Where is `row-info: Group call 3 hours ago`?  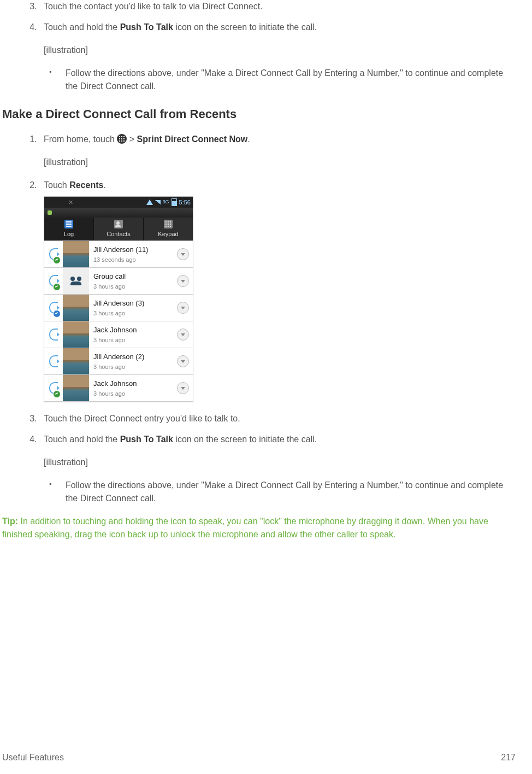
row-info: Group call 3 hours ago is located at coordinates (131, 281).